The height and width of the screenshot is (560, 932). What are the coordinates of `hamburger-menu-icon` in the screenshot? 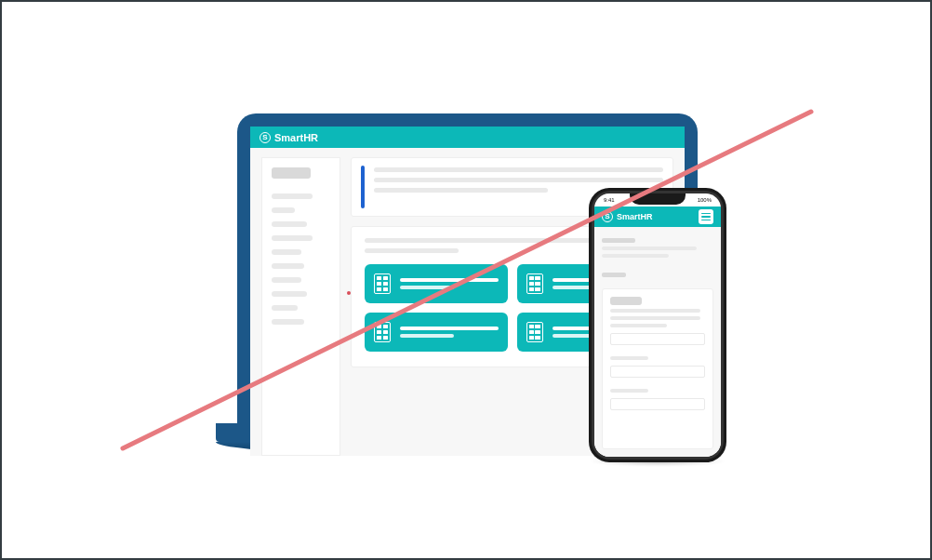 It's located at (706, 217).